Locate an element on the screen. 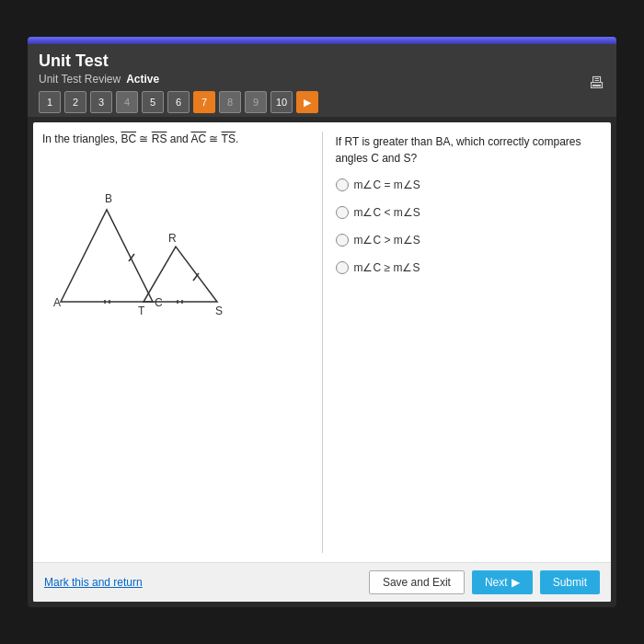 The width and height of the screenshot is (644, 644). mark-return-link: Mark this and return is located at coordinates (94, 582).